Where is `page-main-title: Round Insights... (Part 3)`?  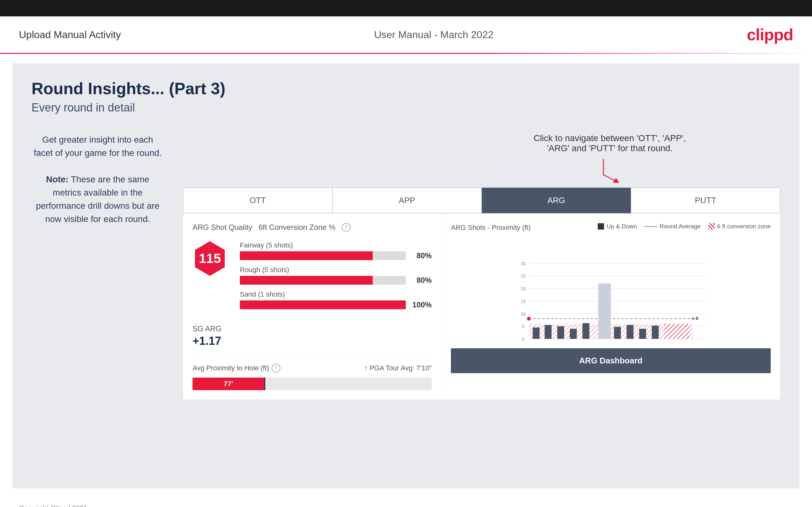
page-main-title: Round Insights... (Part 3) is located at coordinates (406, 89).